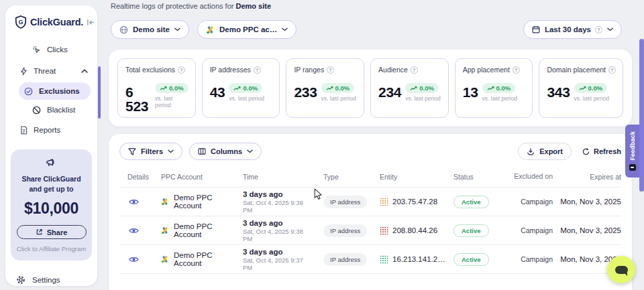 This screenshot has height=290, width=644. What do you see at coordinates (20, 22) in the screenshot?
I see `svg-text: G` at bounding box center [20, 22].